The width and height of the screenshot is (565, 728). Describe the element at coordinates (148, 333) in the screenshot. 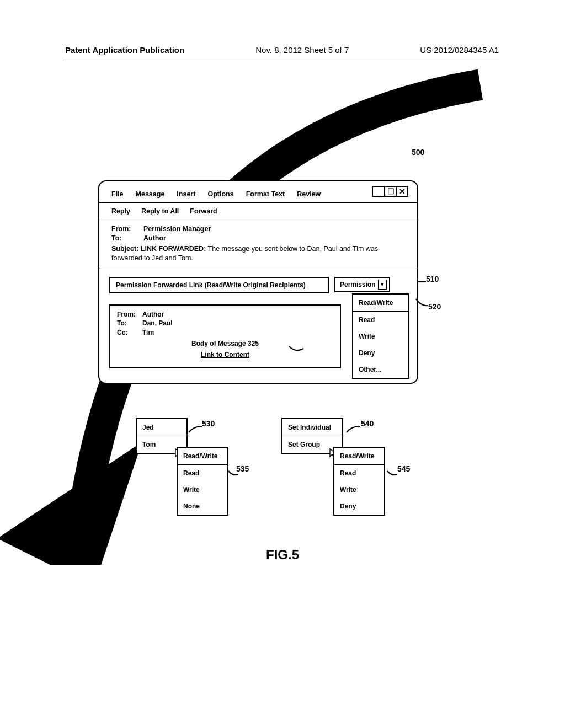

I see `emb-cc-value: Tim` at that location.